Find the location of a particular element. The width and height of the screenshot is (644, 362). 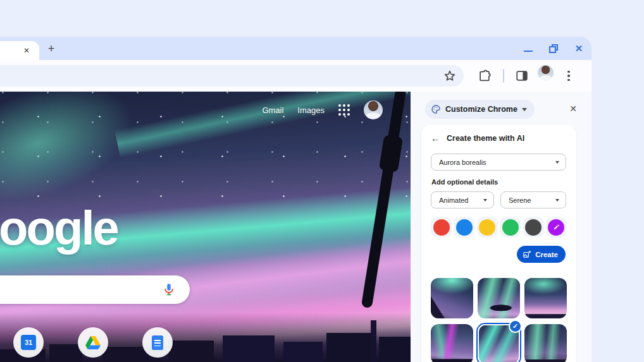

window-controls: ✕ is located at coordinates (554, 48).